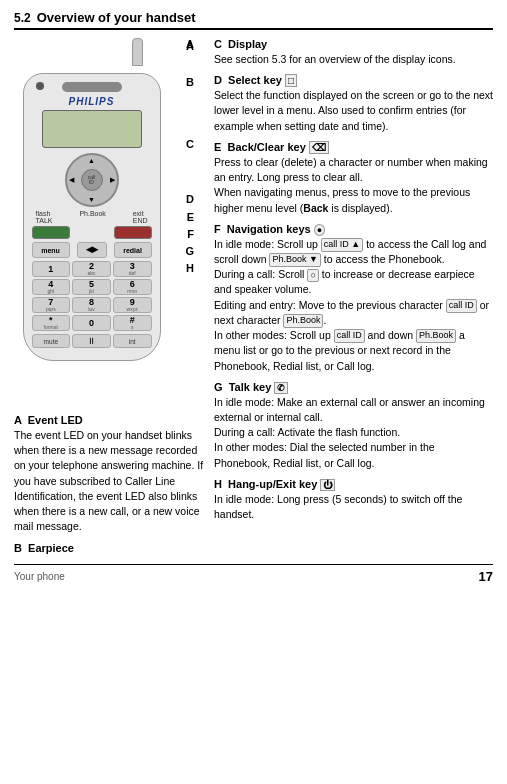 This screenshot has height=784, width=507. What do you see at coordinates (92, 250) in the screenshot?
I see `speaker-key: ◀▶` at bounding box center [92, 250].